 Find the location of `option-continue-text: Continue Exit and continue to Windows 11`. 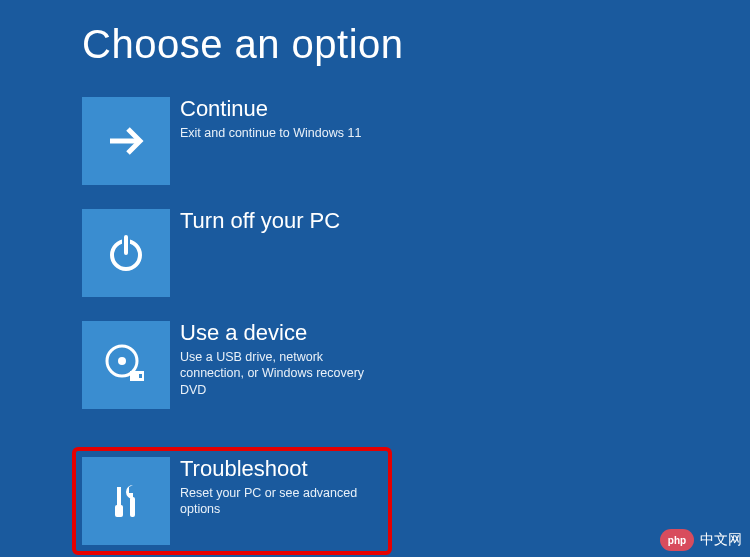

option-continue-text: Continue Exit and continue to Windows 11 is located at coordinates (266, 119).